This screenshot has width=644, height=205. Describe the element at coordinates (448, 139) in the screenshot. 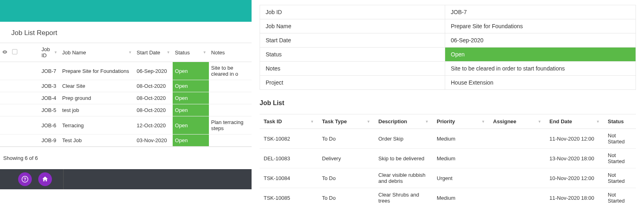

I see `table-row: TSK-10082To DoOrder SkipMedium11-Nov-202…` at that location.